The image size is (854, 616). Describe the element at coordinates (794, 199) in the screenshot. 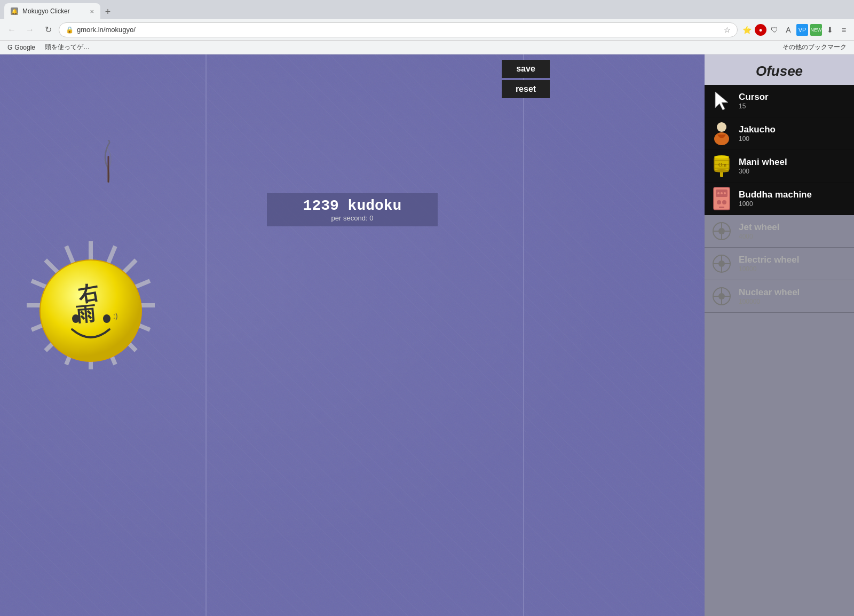

I see `buddha-machine-info: Buddha machine 1000` at that location.